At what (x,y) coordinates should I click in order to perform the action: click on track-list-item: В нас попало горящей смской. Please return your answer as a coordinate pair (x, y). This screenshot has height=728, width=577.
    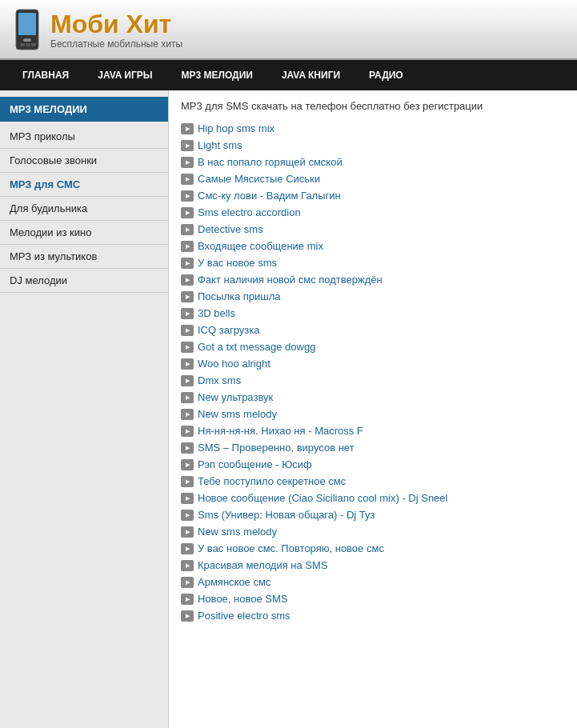
    Looking at the image, I should click on (373, 162).